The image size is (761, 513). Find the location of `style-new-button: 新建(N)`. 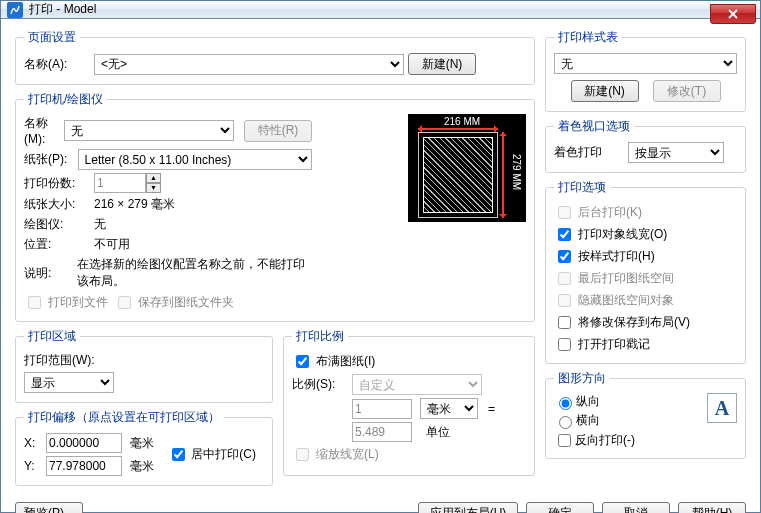

style-new-button: 新建(N) is located at coordinates (605, 91).